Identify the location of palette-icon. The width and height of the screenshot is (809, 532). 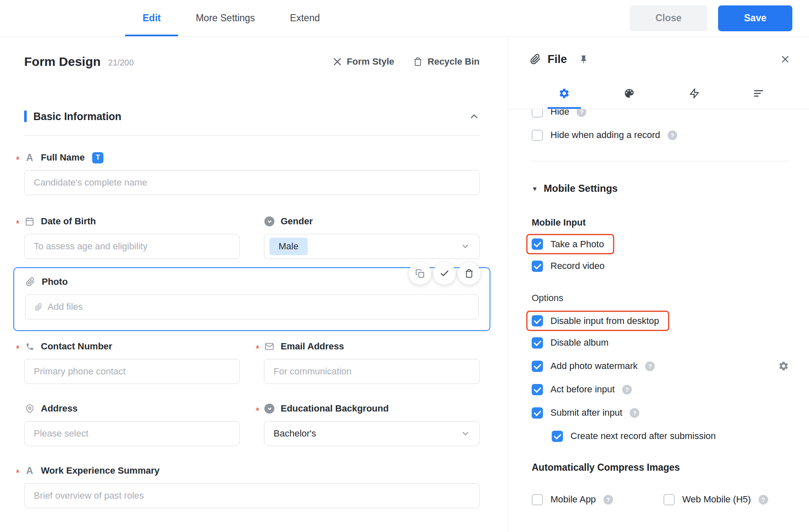
(629, 93).